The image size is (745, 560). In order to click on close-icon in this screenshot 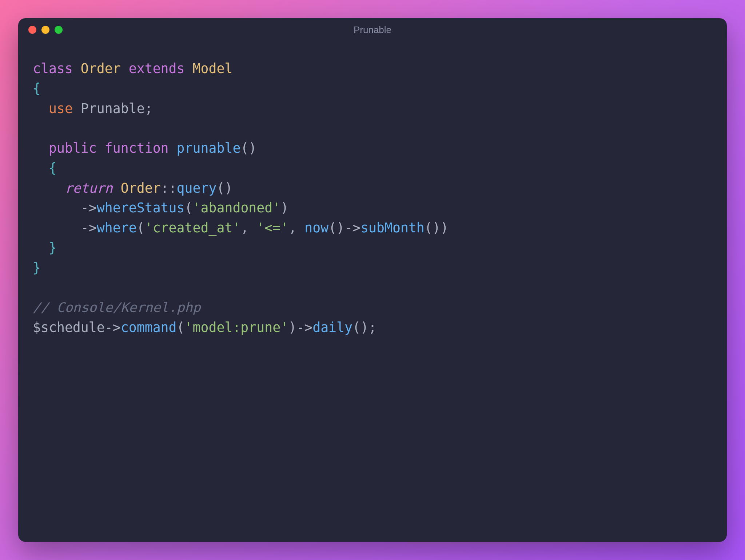, I will do `click(32, 30)`.